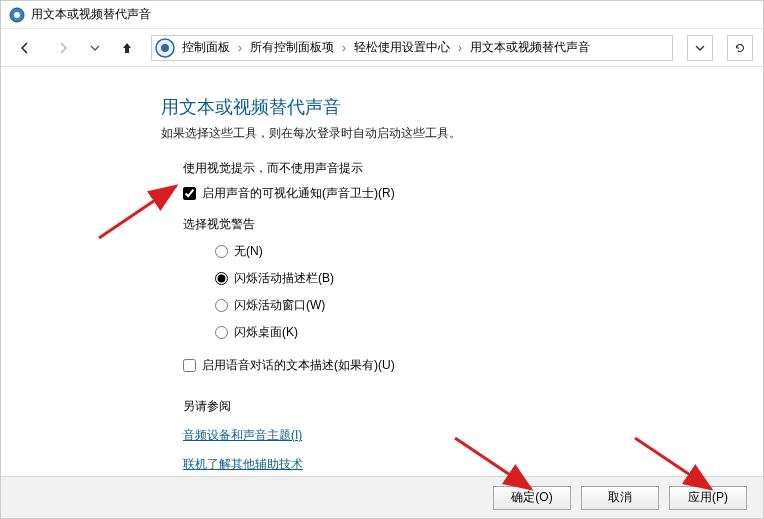 This screenshot has height=519, width=764. I want to click on sound-sentry-checkbox-row: 启用声音的可视化通知(声音卫士)(R), so click(473, 194).